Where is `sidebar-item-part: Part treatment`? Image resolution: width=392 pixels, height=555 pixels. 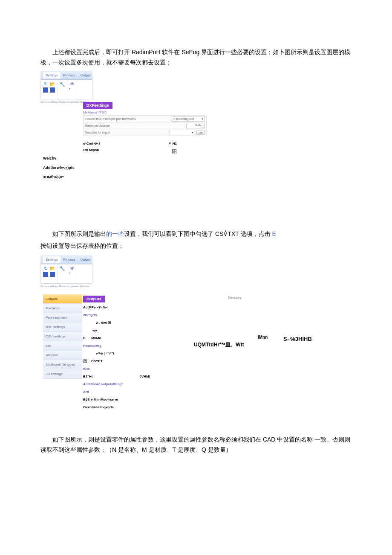 sidebar-item-part: Part treatment is located at coordinates (63, 318).